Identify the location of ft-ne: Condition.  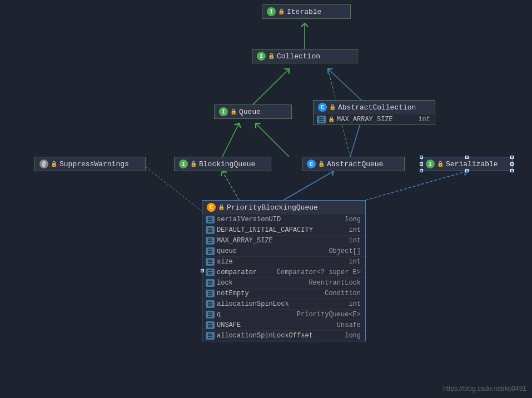
(342, 293).